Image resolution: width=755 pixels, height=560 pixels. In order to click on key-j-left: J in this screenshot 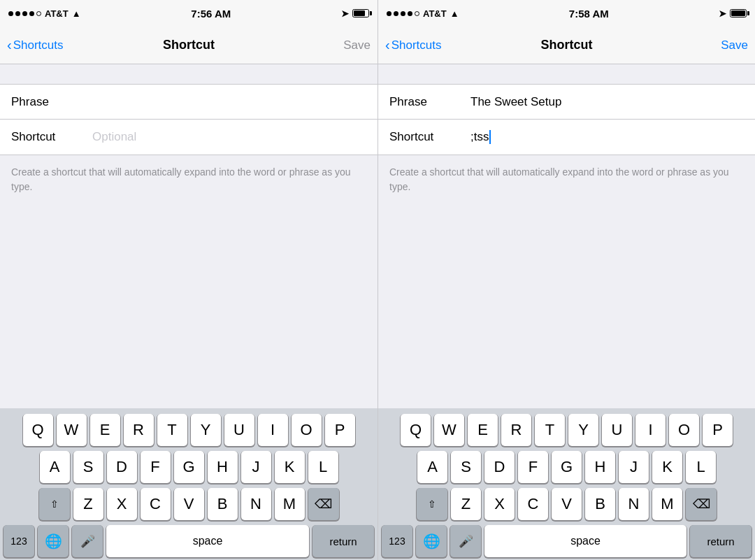, I will do `click(256, 467)`.